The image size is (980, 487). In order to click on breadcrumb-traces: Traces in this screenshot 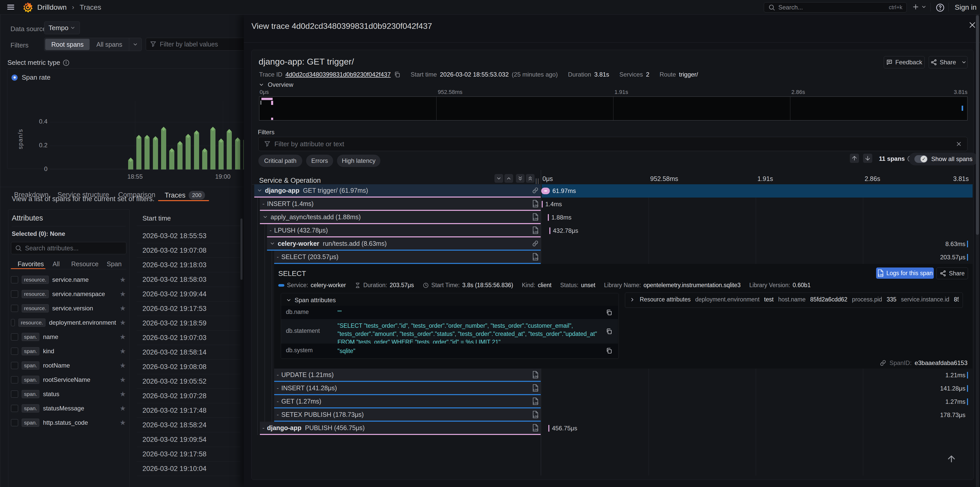, I will do `click(91, 8)`.